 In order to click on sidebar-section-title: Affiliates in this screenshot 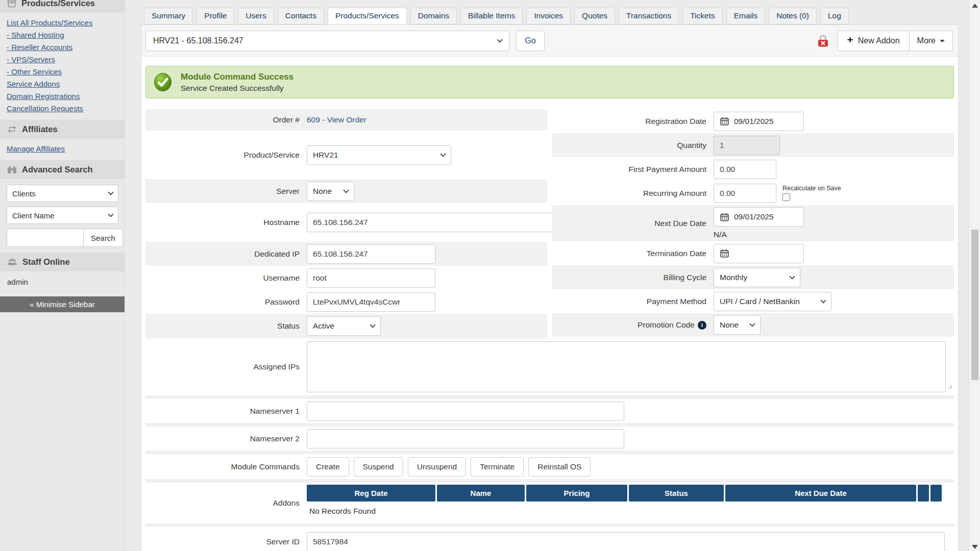, I will do `click(40, 130)`.